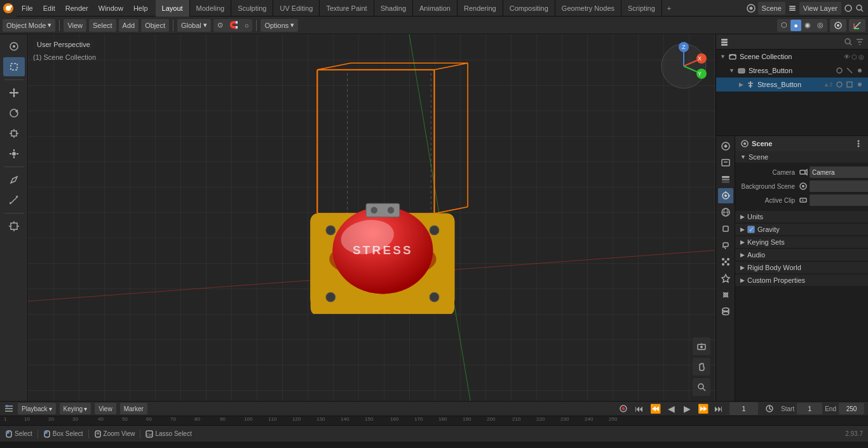  What do you see at coordinates (860, 71) in the screenshot?
I see `col-render-icon` at bounding box center [860, 71].